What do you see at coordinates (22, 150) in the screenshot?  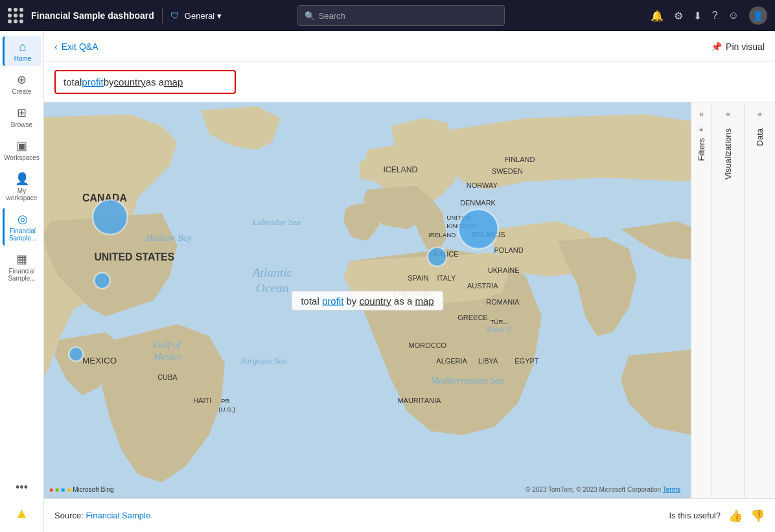 I see `sidebar-item-workspaces: ▣ Workspaces` at bounding box center [22, 150].